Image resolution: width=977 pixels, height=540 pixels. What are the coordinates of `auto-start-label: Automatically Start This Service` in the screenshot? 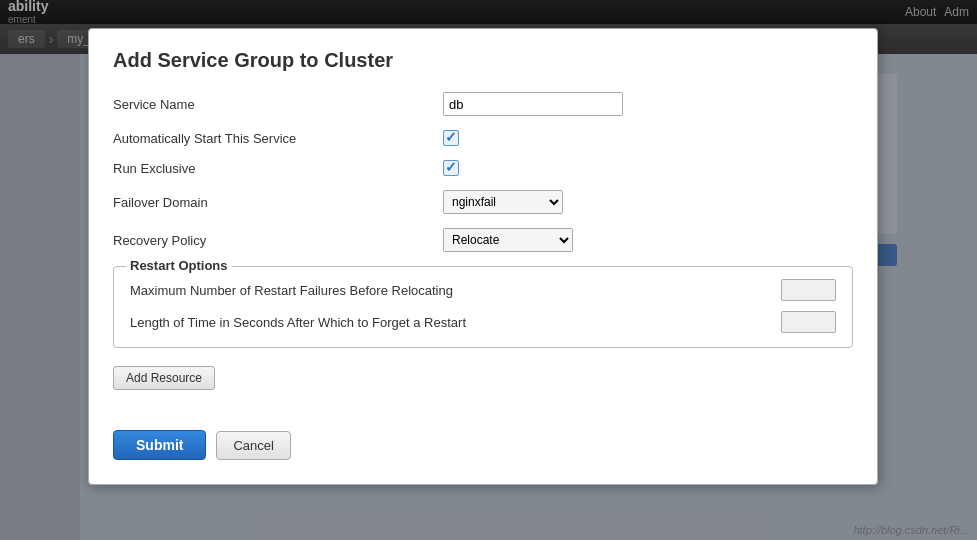 It's located at (278, 138).